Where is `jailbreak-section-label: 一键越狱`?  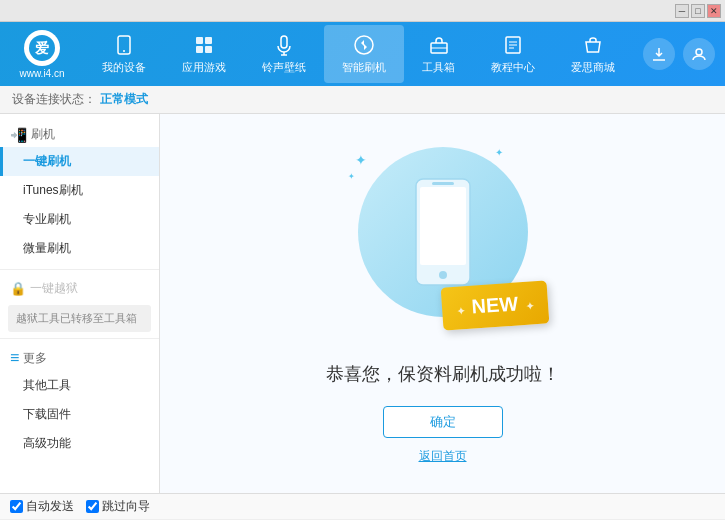
jailbreak-section-label: 一键越狱 is located at coordinates (54, 288).